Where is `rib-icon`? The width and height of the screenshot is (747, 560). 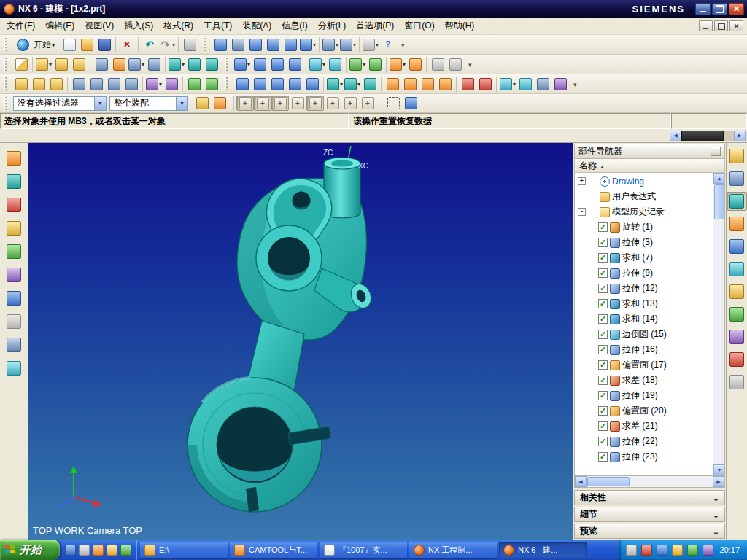 rib-icon is located at coordinates (455, 64).